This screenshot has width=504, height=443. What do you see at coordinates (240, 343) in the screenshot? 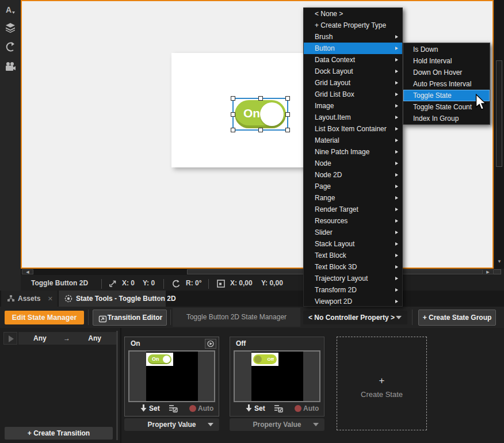
I see `state-name: Off` at bounding box center [240, 343].